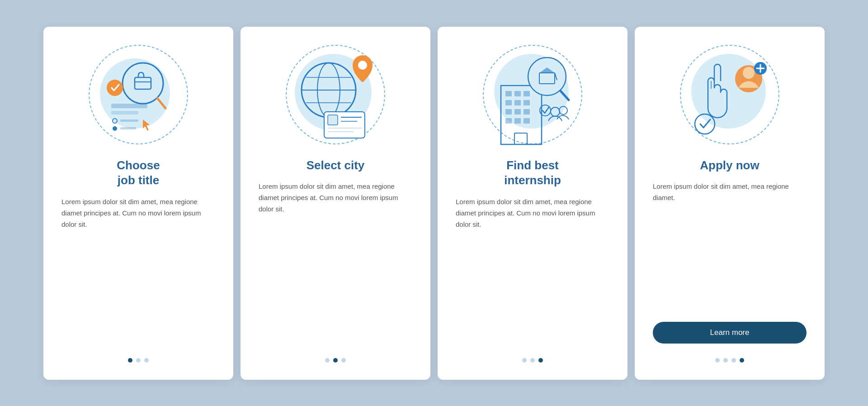  Describe the element at coordinates (533, 272) in the screenshot. I see `card3-body: Lorem ipsum dolor sit dim amet, mea regi…` at that location.